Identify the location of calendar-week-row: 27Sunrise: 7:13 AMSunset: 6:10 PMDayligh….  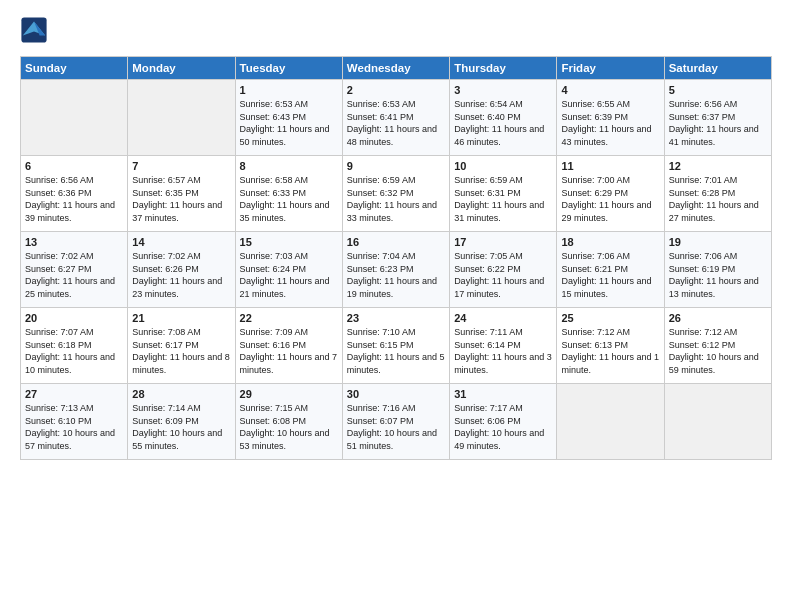
(396, 422).